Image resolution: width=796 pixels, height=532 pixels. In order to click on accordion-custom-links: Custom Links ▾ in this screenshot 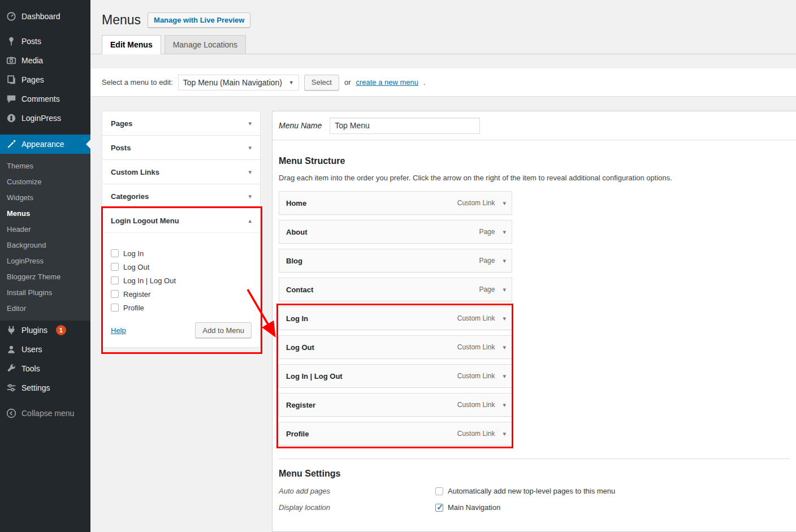, I will do `click(181, 172)`.